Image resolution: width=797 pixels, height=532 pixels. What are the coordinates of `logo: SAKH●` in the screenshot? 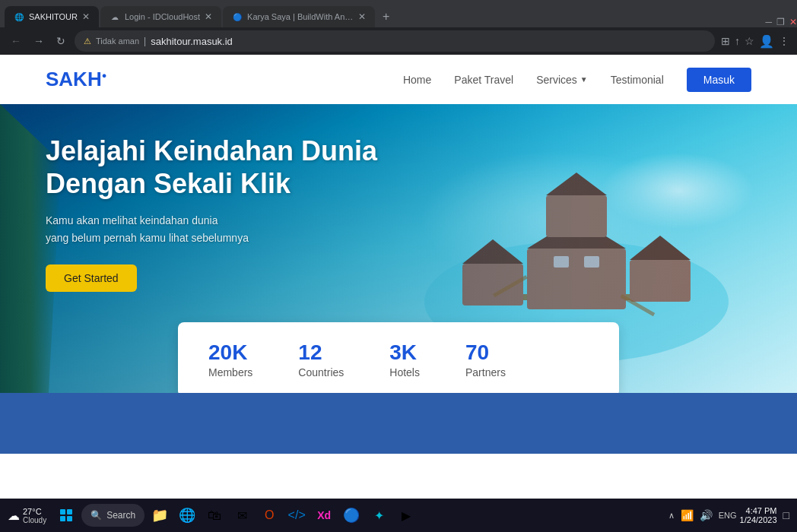 It's located at (76, 79).